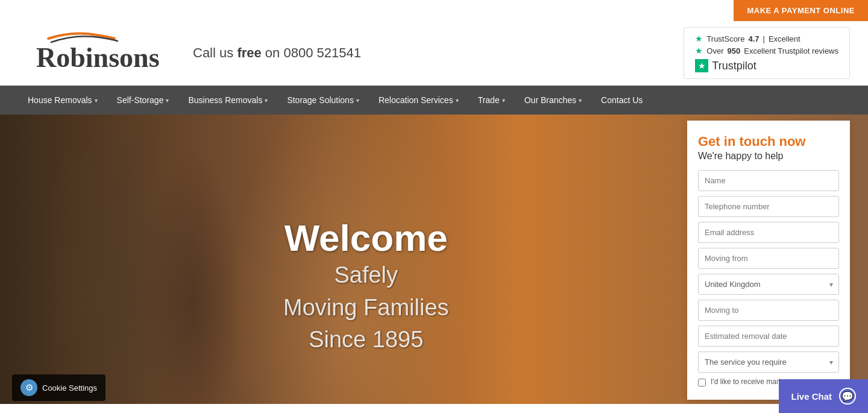 This screenshot has height=413, width=868. What do you see at coordinates (769, 142) in the screenshot?
I see `form-title: Get in touch now` at bounding box center [769, 142].